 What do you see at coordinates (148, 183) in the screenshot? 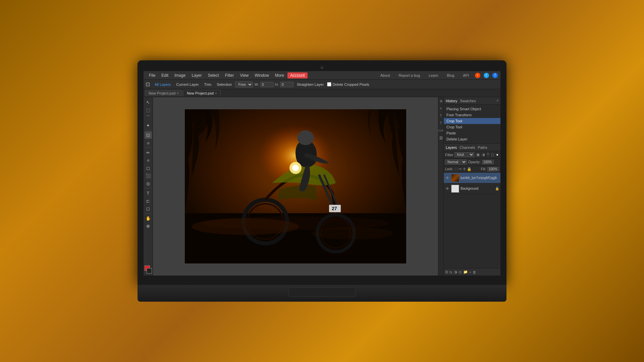
I see `blur-btn: ◎` at bounding box center [148, 183].